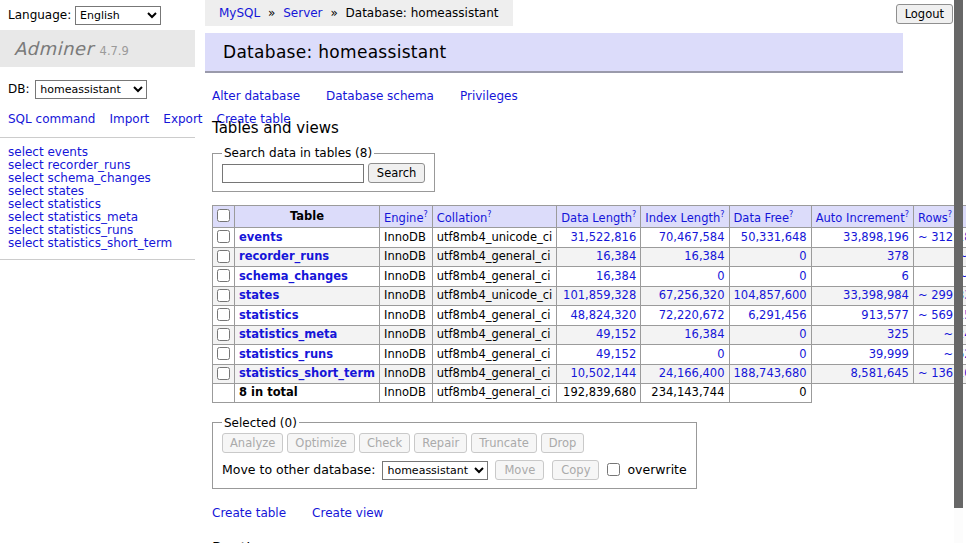  I want to click on auto-increment-link: 378, so click(898, 256).